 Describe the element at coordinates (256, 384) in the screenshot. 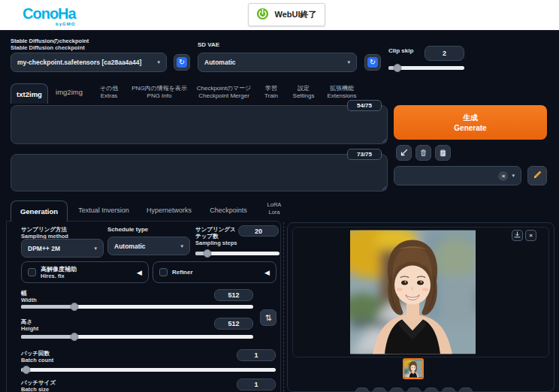

I see `batch-size-input: 1` at that location.